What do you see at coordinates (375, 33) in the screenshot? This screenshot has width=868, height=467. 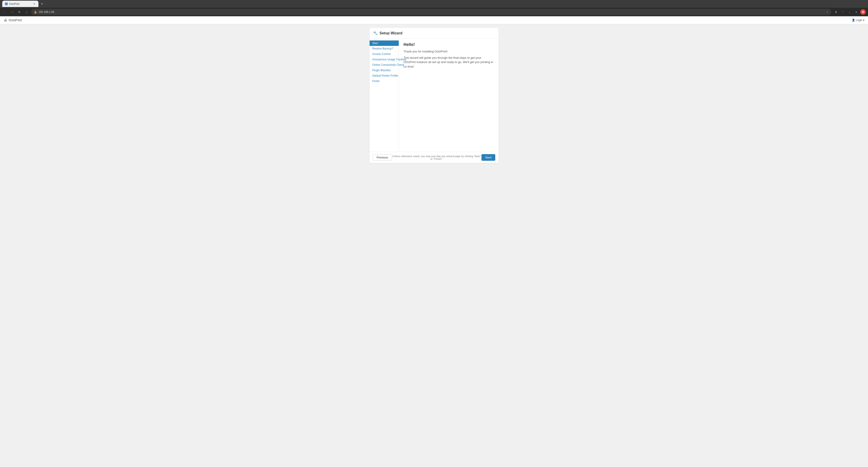 I see `wizard-wrench-icon: 🔧` at bounding box center [375, 33].